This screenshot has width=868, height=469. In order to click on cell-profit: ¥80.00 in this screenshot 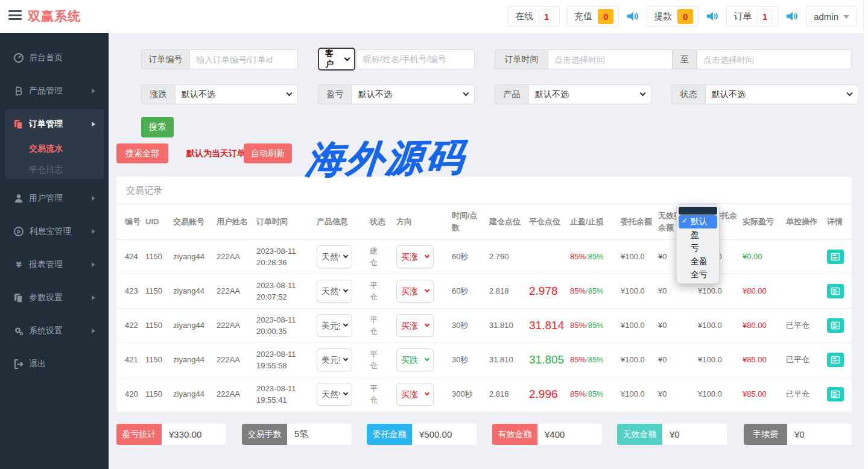, I will do `click(762, 326)`.